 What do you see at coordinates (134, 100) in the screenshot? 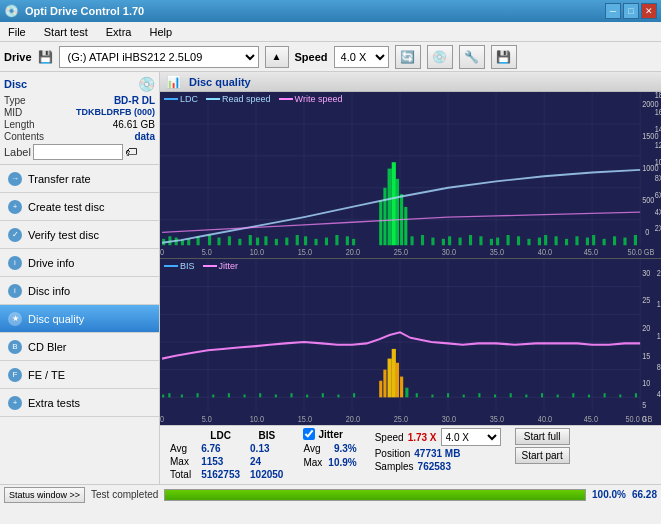
I see `type-value: BD-R DL` at bounding box center [134, 100].